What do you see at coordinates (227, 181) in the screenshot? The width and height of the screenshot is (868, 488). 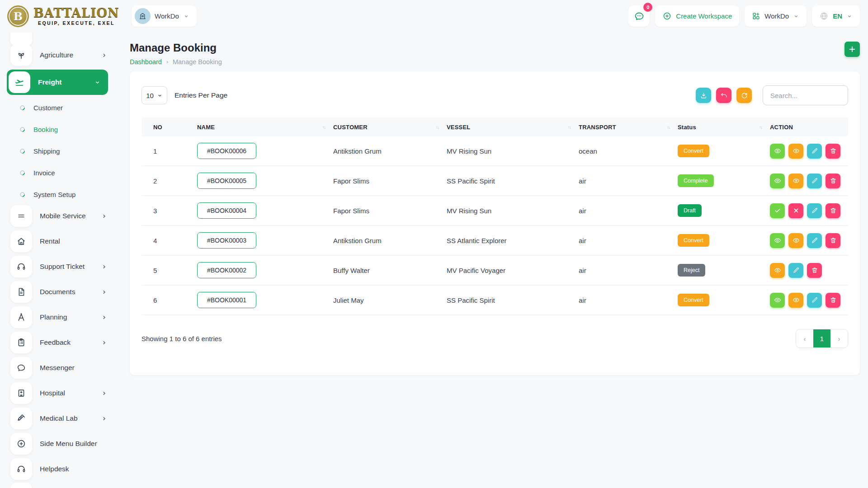 I see `booking-name-box: #BOOK00005` at bounding box center [227, 181].